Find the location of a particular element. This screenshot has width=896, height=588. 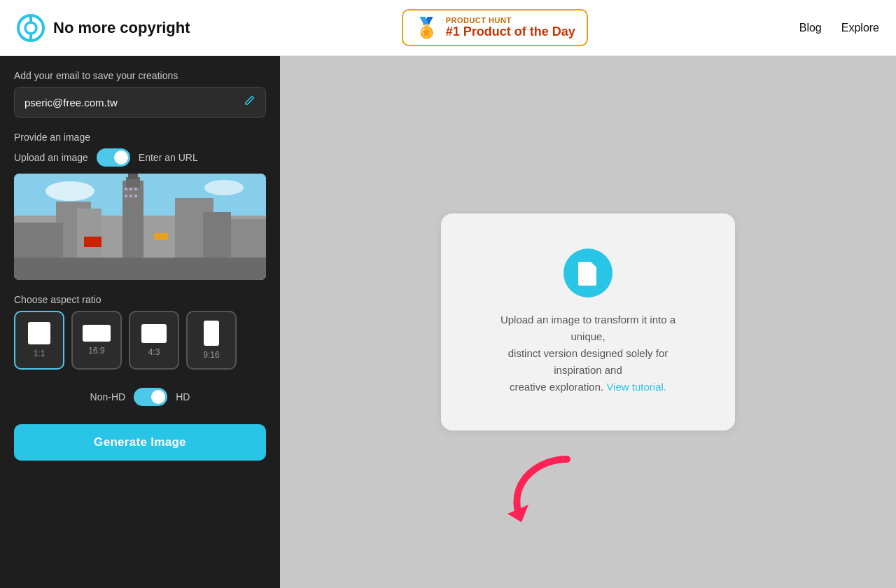

image-section: Provide an image Upload an image Enter a… is located at coordinates (140, 206).